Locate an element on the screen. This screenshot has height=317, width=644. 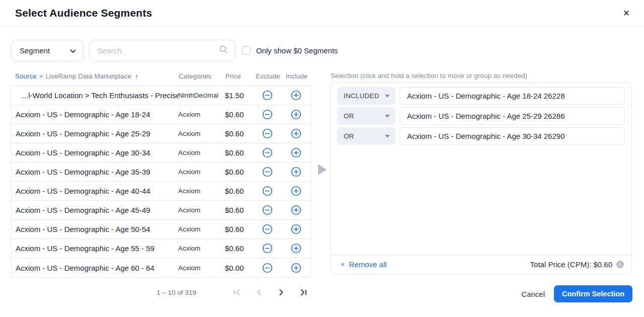
breadcrumb-current: LiveRamp Data Marketplace is located at coordinates (89, 76).